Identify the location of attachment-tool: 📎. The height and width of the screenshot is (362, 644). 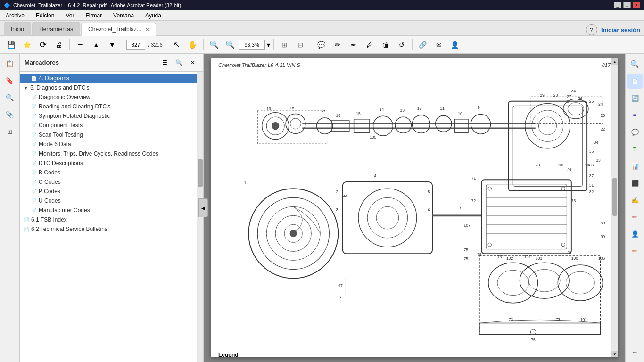
(10, 115).